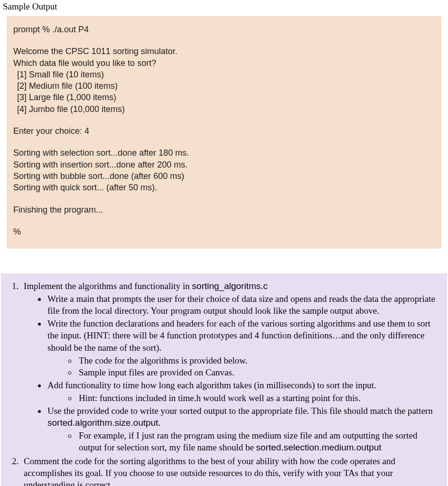  What do you see at coordinates (224, 153) in the screenshot?
I see `selection-sort-line: Sorting with selection sort...done after…` at bounding box center [224, 153].